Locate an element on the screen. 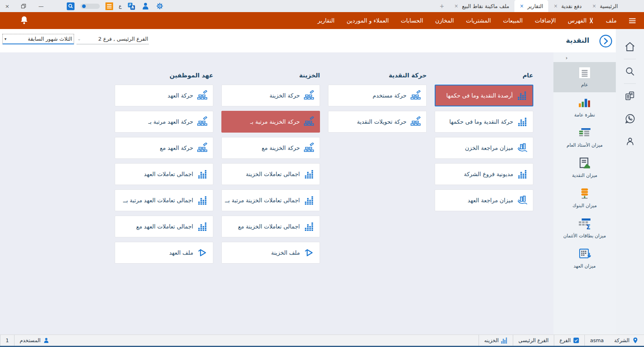  branch-filter-value: الفرع الرئيسى , فرع 2 is located at coordinates (123, 39).